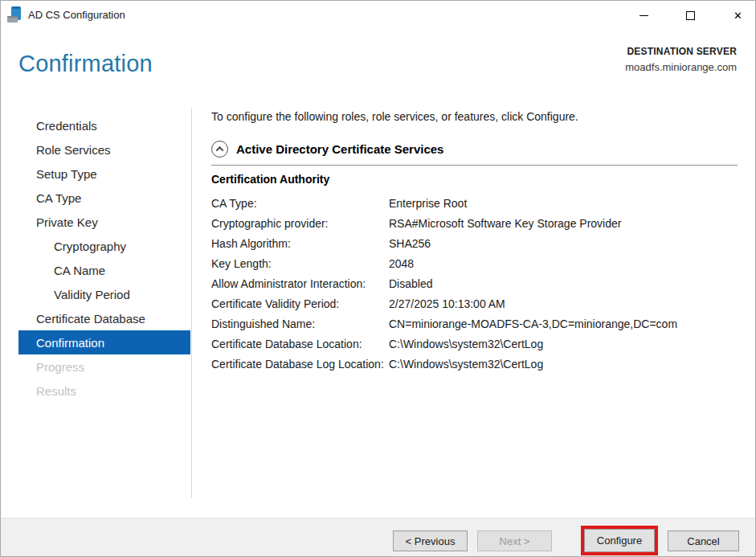 Image resolution: width=756 pixels, height=557 pixels. I want to click on summary-row-label: Key Length:, so click(300, 264).